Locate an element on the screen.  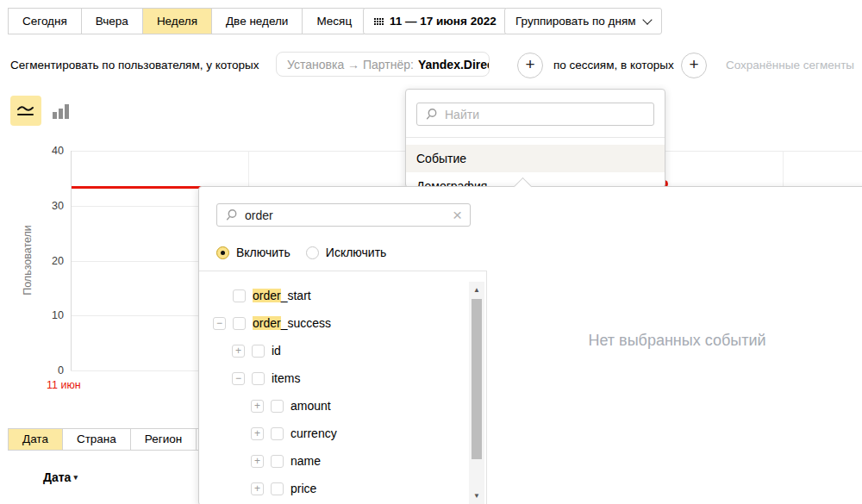
tree-item-label: id is located at coordinates (276, 351).